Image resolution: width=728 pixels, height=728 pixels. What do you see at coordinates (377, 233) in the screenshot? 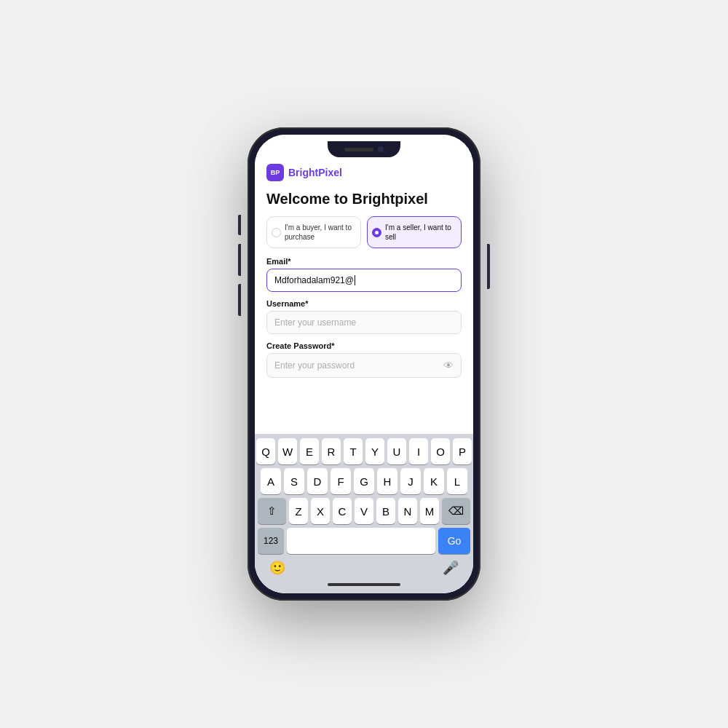
I see `seller-radio` at bounding box center [377, 233].